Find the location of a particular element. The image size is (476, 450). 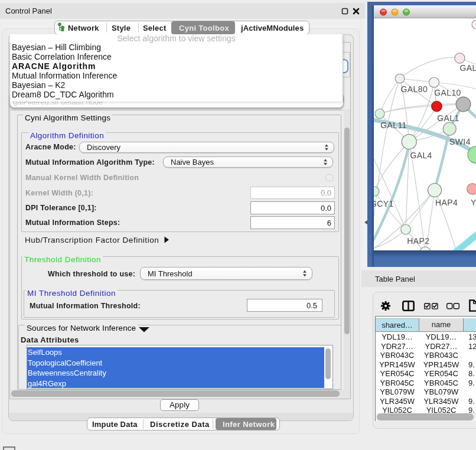

svg-text: GAL10 is located at coordinates (448, 93).